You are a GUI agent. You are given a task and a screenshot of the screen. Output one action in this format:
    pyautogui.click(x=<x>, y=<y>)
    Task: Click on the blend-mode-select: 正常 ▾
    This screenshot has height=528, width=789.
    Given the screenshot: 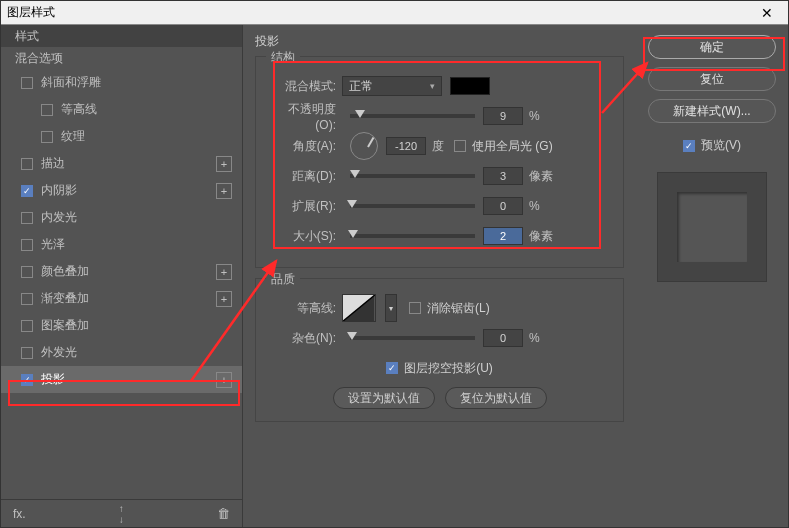 What is the action you would take?
    pyautogui.click(x=392, y=86)
    